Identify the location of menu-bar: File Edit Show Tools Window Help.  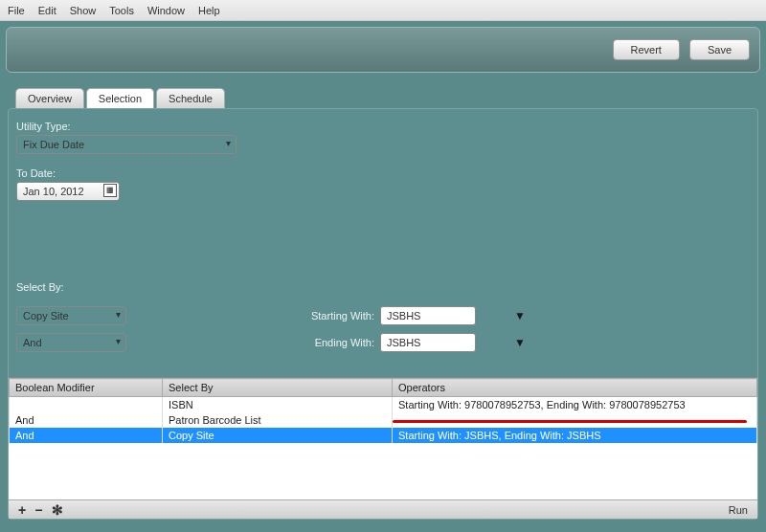
(383, 11).